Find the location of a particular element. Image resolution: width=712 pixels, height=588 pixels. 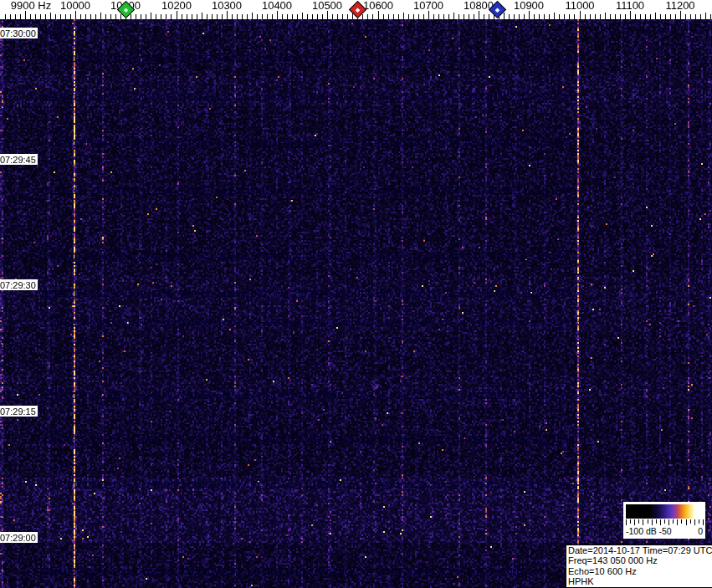

freq-axis-label: 10900 is located at coordinates (529, 5).